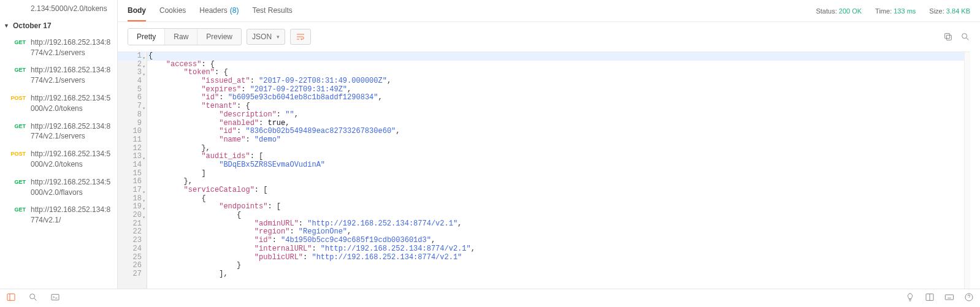  I want to click on line-number: 26, so click(131, 266).